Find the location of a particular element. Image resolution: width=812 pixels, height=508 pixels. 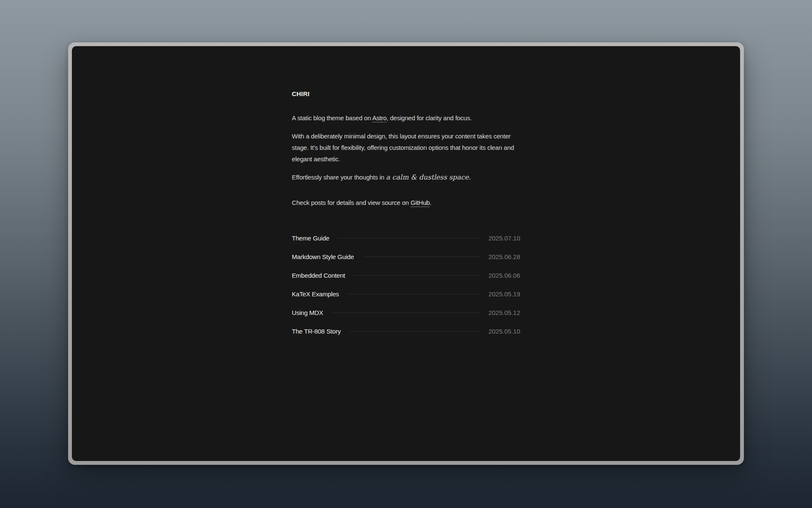

post-row-tr-808-story: The TR-808 Story 2025.05.10 is located at coordinates (406, 331).